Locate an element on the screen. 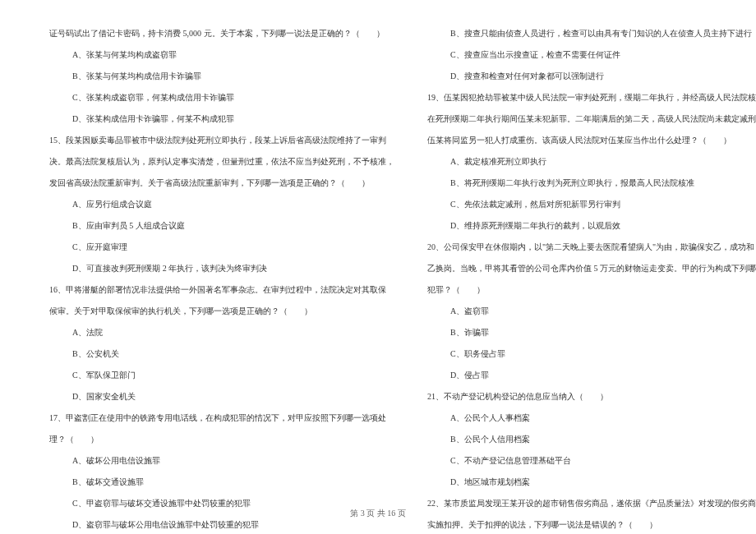 The image size is (756, 534). option-21c: C、不动产登记信息管理基础平台 is located at coordinates (592, 461).